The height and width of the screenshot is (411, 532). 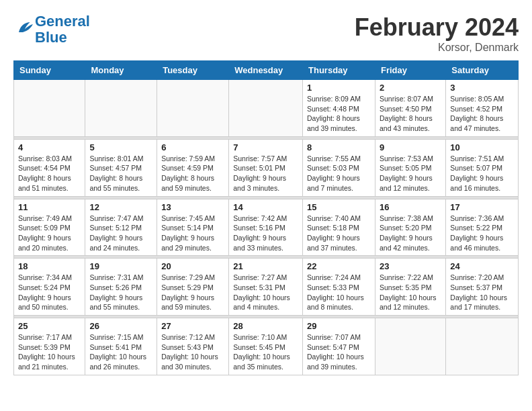 What do you see at coordinates (193, 326) in the screenshot?
I see `day-number: 27` at bounding box center [193, 326].